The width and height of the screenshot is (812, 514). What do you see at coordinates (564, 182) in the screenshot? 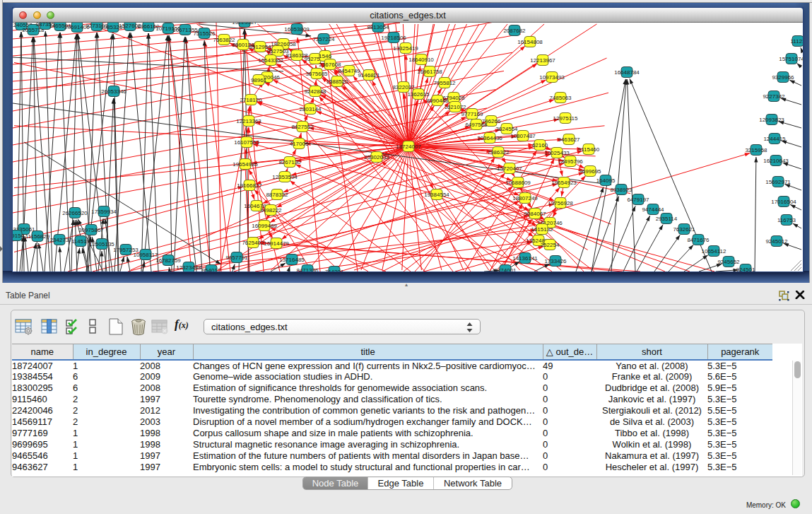
I see `svg-text: 19654923` at bounding box center [564, 182].